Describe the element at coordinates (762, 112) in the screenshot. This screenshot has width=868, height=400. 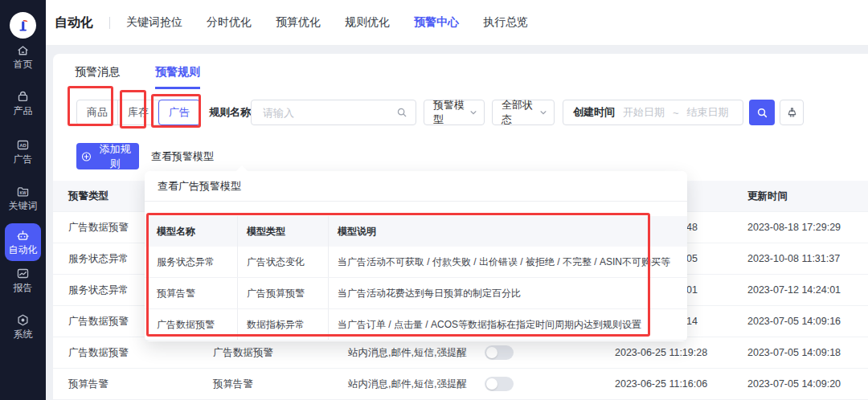
I see `search-button` at that location.